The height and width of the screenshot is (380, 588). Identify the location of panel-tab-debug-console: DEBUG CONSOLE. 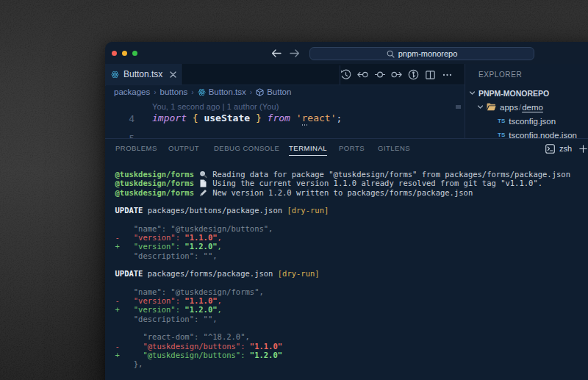
(247, 150).